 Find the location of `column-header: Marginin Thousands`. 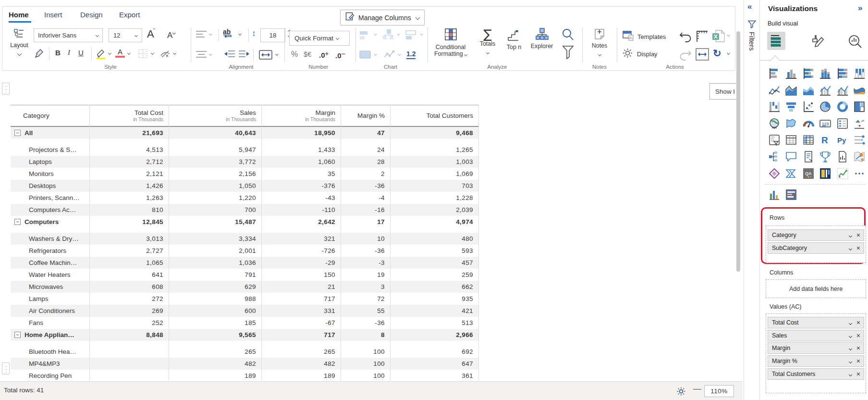

column-header: Marginin Thousands is located at coordinates (302, 115).